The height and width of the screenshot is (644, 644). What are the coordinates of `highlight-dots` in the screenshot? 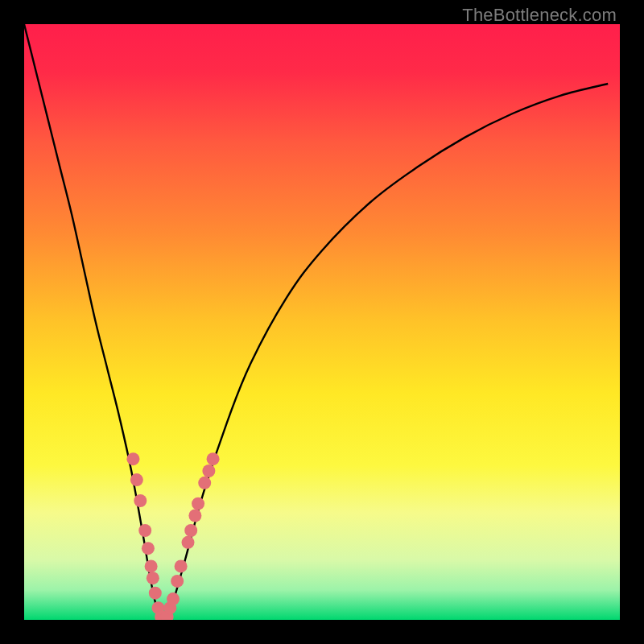 It's located at (172, 536).